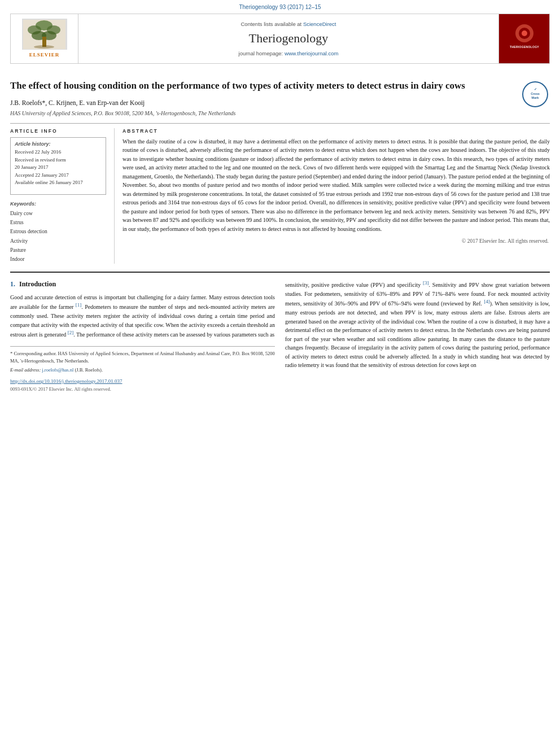  Describe the element at coordinates (289, 38) in the screenshot. I see `journal-name: Theriogenology` at that location.